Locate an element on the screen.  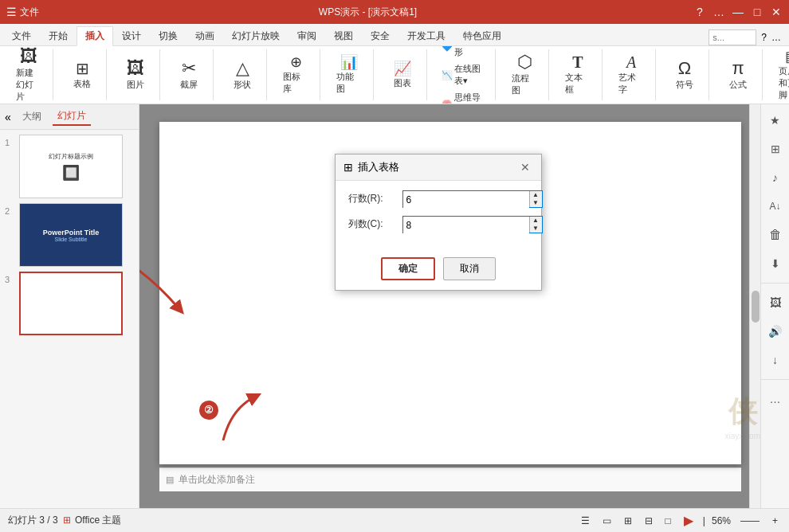
ribbon-toolbar: 🖼 新建幻灯片 ⊞ 表格 🖼 图片 ✂ 截屏 is located at coordinates (394, 75).